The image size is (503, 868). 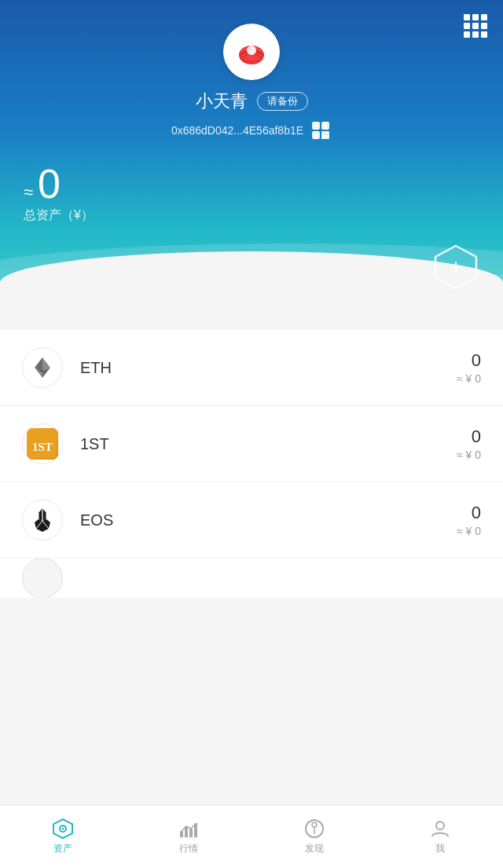 I want to click on assets-icon, so click(x=63, y=829).